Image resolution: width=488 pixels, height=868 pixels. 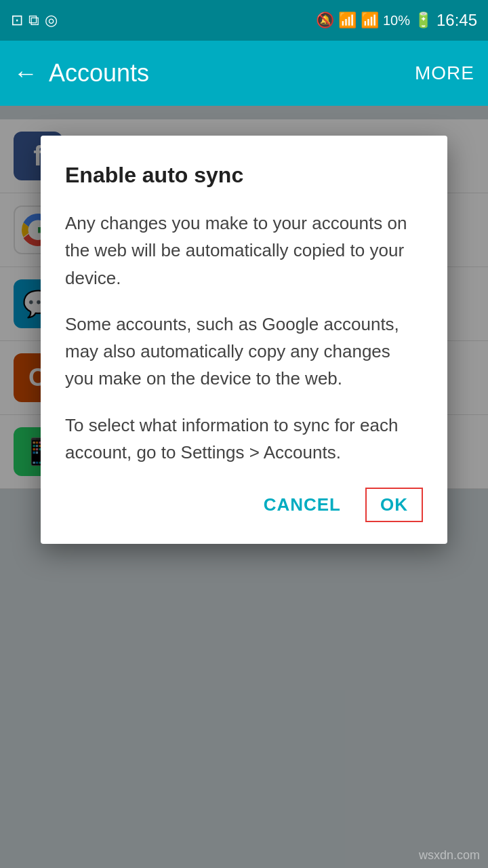 I want to click on dialog-actions: CANCEL OK, so click(x=244, y=505).